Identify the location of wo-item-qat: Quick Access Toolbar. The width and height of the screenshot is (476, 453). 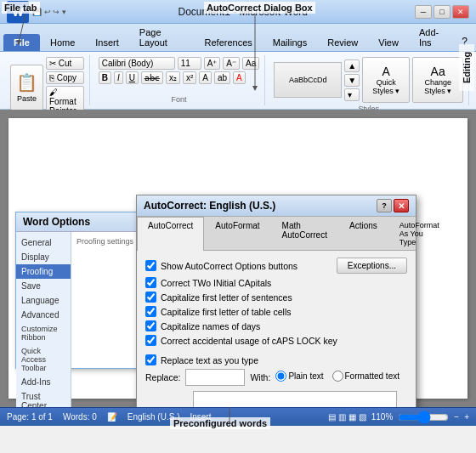
(43, 360).